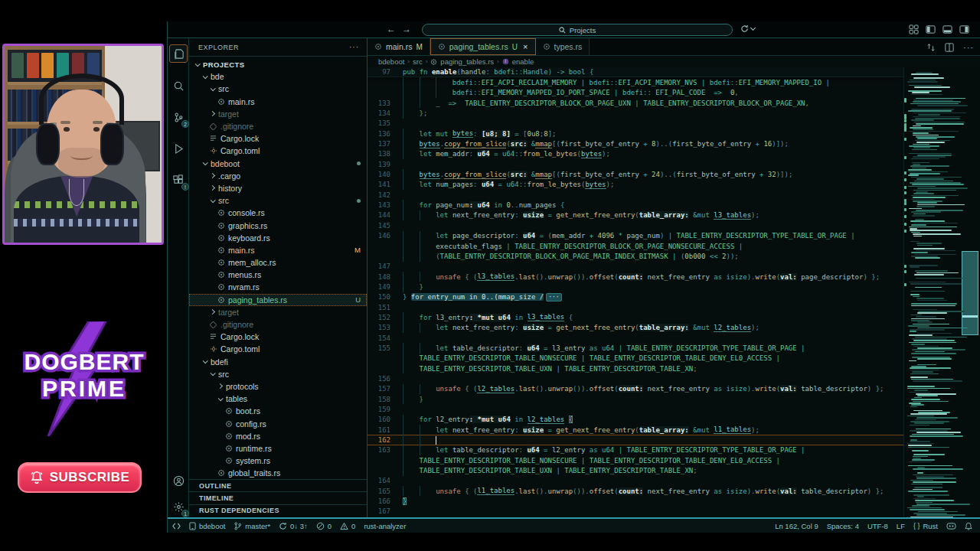 This screenshot has width=980, height=551. What do you see at coordinates (969, 47) in the screenshot?
I see `editor-more-actions: ···` at bounding box center [969, 47].